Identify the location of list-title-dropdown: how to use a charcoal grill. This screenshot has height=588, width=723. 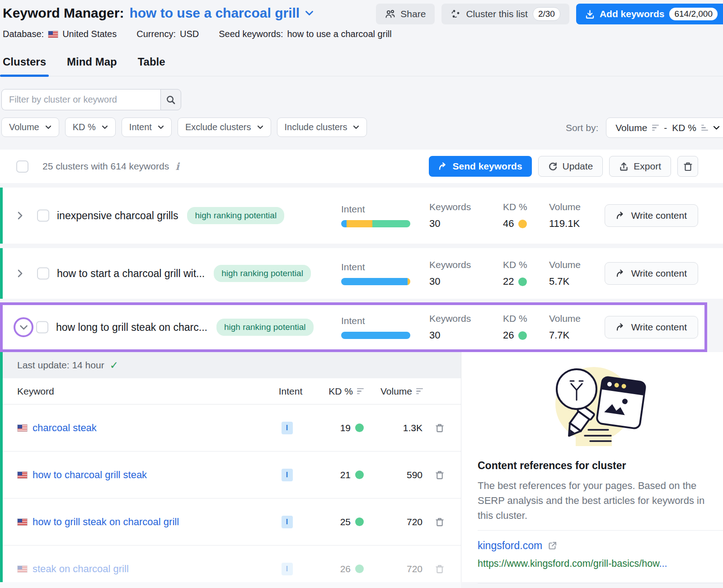
(221, 13).